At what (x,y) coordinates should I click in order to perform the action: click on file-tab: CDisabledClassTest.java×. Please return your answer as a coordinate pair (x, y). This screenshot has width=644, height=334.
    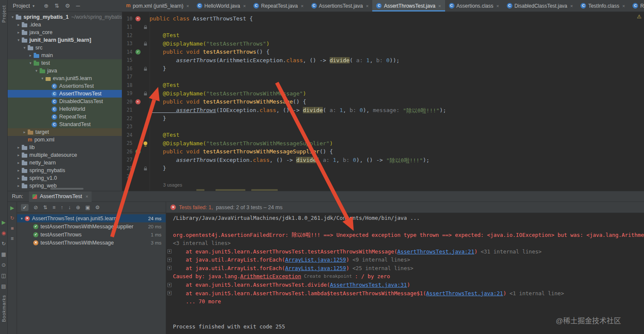
    Looking at the image, I should click on (540, 6).